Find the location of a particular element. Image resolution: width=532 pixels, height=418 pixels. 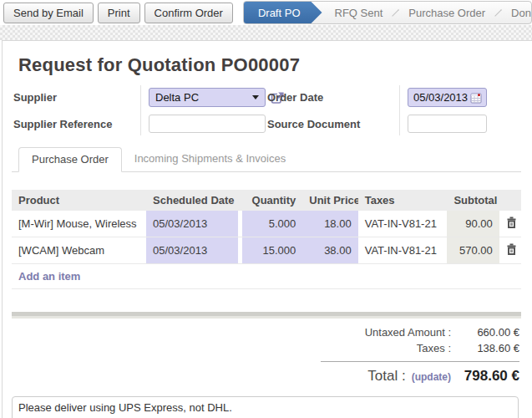

confirm-order-button: Confirm Order is located at coordinates (189, 13).